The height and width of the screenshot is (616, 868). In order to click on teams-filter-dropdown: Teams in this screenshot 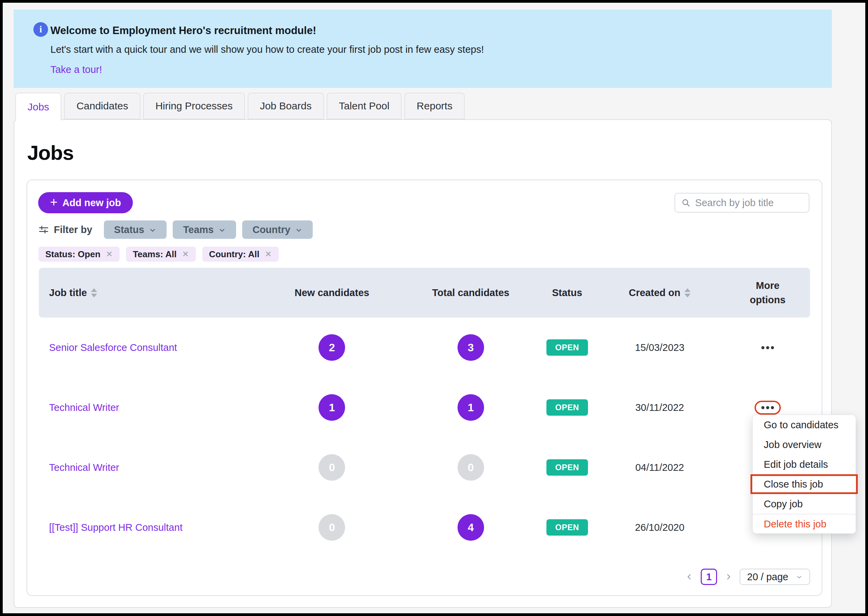, I will do `click(204, 230)`.